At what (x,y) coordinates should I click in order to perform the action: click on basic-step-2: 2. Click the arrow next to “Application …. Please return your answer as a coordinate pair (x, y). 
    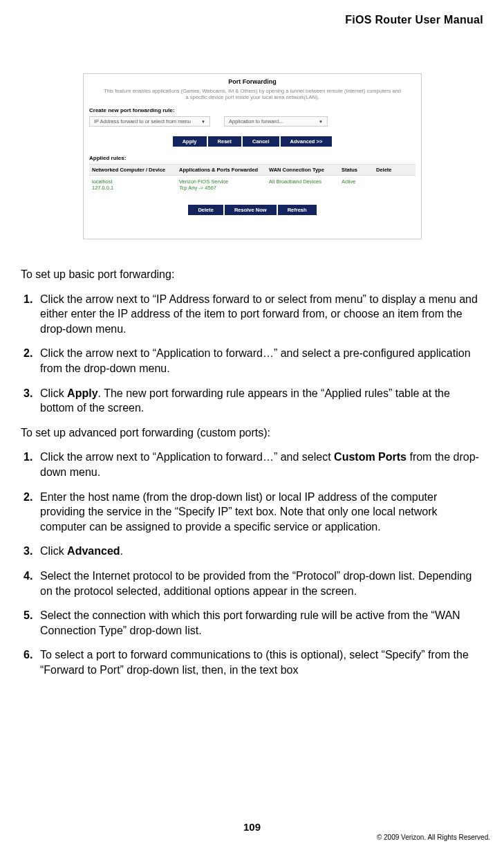
    Looking at the image, I should click on (252, 361).